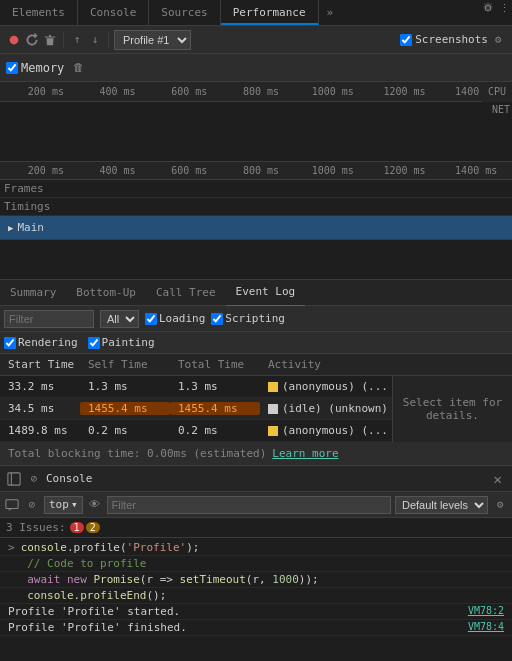 The image size is (512, 661). What do you see at coordinates (256, 479) in the screenshot?
I see `console-header: ⊘ Console ✕` at bounding box center [256, 479].